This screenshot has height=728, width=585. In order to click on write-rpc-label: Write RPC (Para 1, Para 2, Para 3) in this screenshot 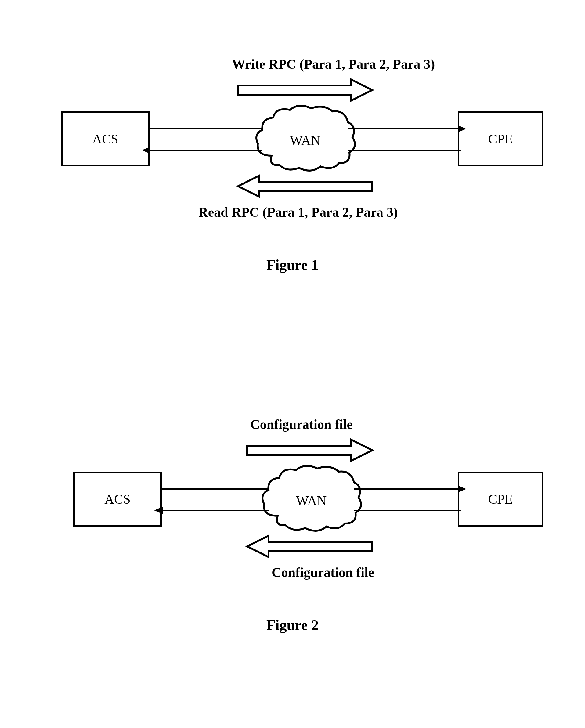, I will do `click(334, 64)`.